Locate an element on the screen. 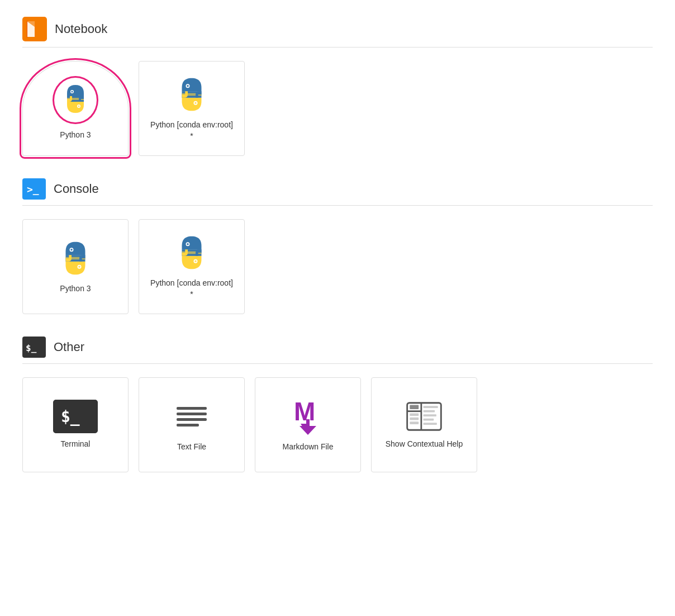  console-header: >_ Console is located at coordinates (338, 189).